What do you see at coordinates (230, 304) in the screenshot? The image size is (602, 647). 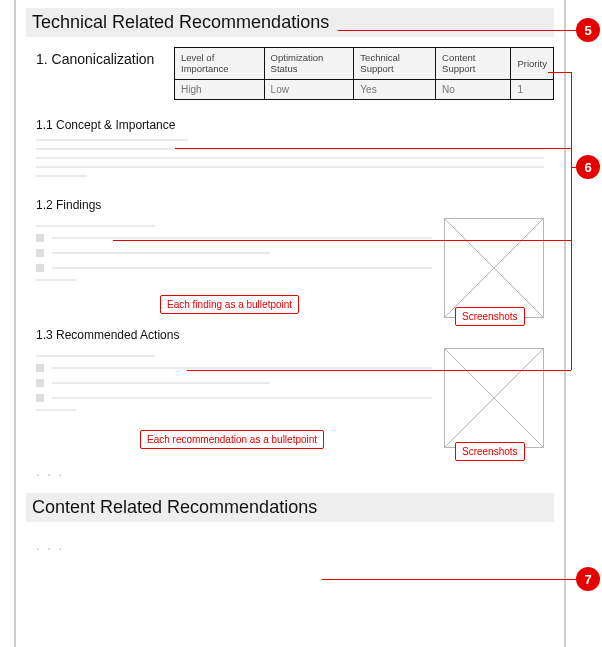 I see `annotation-findings-label: Each finding as a bulletpoint` at bounding box center [230, 304].